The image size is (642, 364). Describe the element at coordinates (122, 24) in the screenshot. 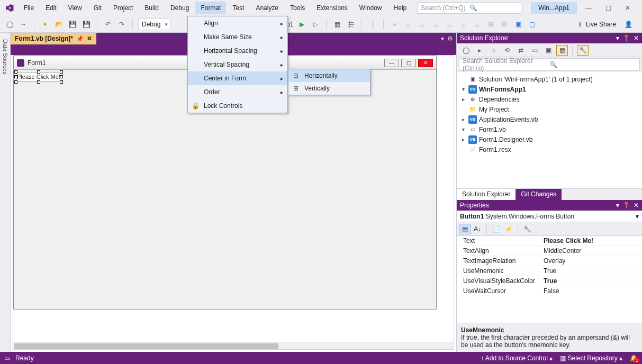

I see `redo-icon: ↷` at that location.